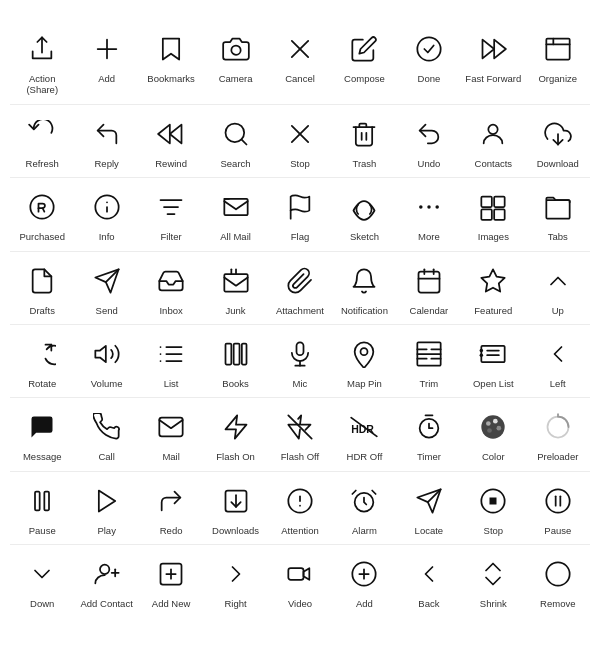 This screenshot has width=600, height=665. What do you see at coordinates (558, 604) in the screenshot?
I see `remove-label: Remove` at bounding box center [558, 604].